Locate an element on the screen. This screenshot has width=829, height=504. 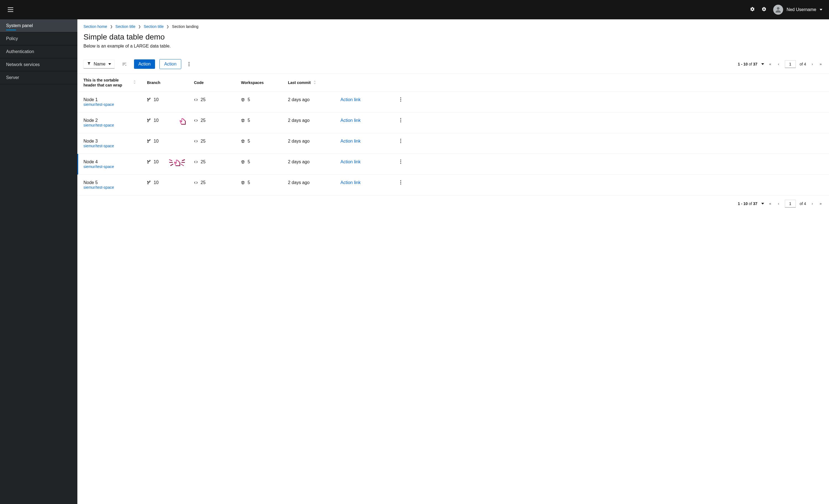
column-header-name: This is the sortable header that can wra… is located at coordinates (110, 83).